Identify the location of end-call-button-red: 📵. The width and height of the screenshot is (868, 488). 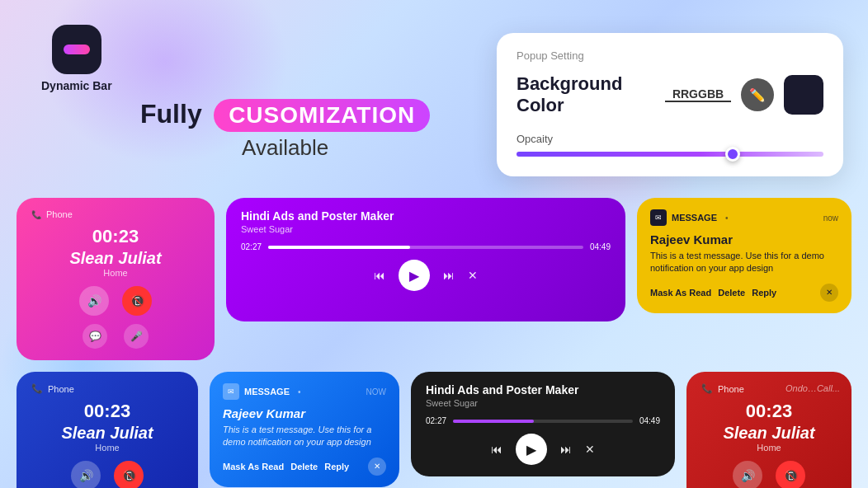
(790, 475).